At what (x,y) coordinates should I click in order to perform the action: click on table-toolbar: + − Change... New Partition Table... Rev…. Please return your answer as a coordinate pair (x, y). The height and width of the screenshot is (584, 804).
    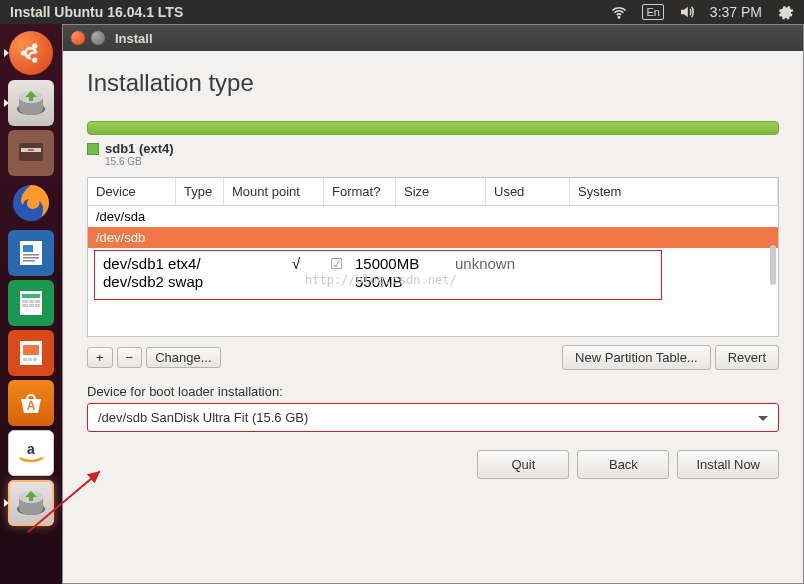
    Looking at the image, I should click on (433, 358).